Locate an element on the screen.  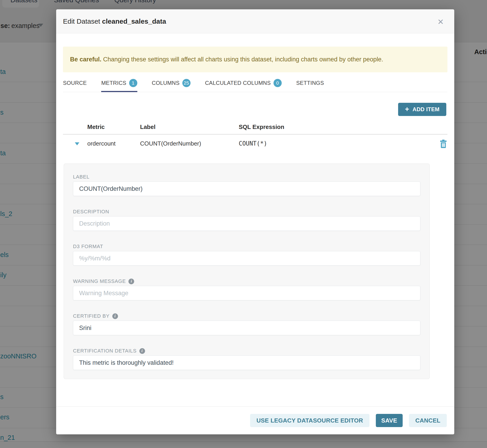
tab-label: METRICS is located at coordinates (114, 83).